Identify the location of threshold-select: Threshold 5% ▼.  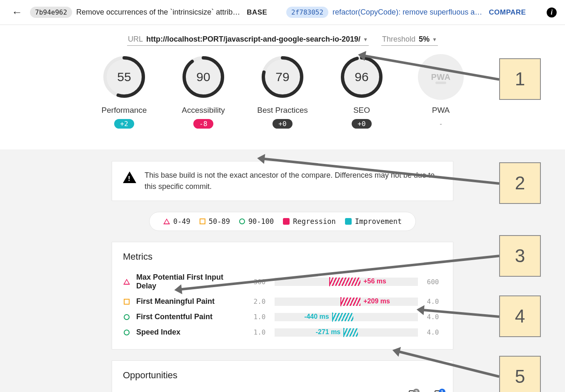
(410, 40).